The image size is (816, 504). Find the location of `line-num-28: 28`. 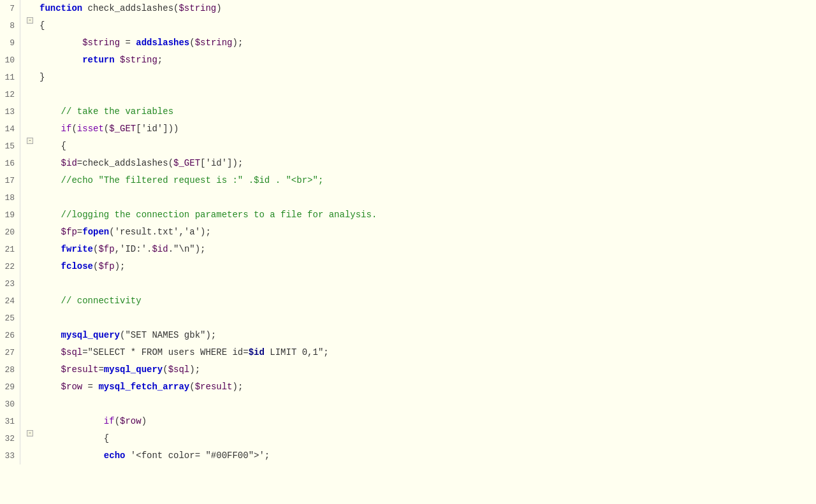

line-num-28: 28 is located at coordinates (10, 370).